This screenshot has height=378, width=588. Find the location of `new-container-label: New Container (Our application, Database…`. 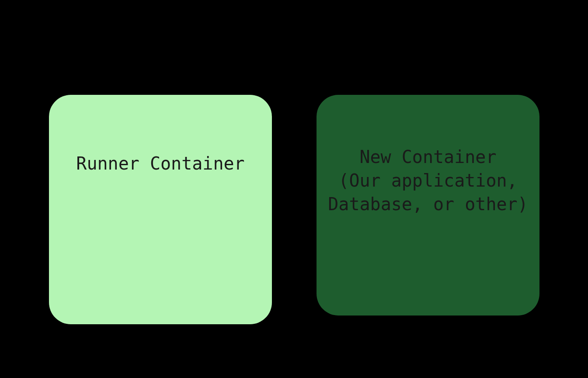

new-container-label: New Container (Our application, Database… is located at coordinates (428, 180).